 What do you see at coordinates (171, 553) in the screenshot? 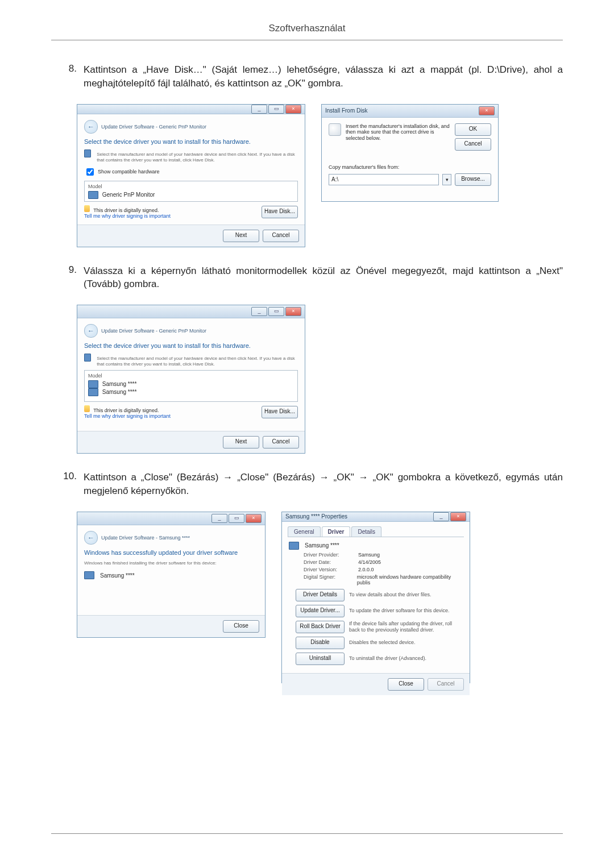
I see `dialog-heading: Windows has successfully updated your dr…` at bounding box center [171, 553].